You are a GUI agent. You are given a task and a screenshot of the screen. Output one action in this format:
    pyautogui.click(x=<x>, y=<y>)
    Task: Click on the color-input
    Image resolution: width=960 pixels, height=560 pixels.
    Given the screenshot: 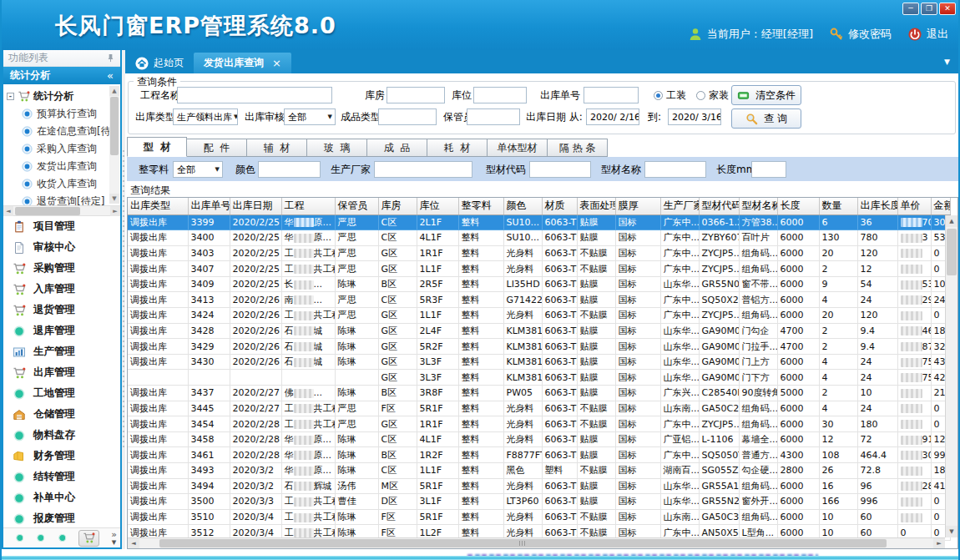 What is the action you would take?
    pyautogui.click(x=289, y=169)
    